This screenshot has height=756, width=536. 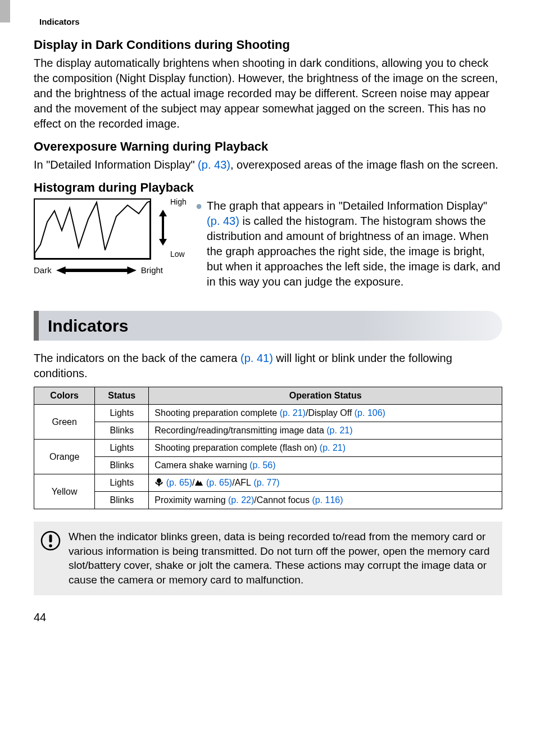 What do you see at coordinates (237, 447) in the screenshot?
I see `text: Shooting preparation complete (flash on)` at bounding box center [237, 447].